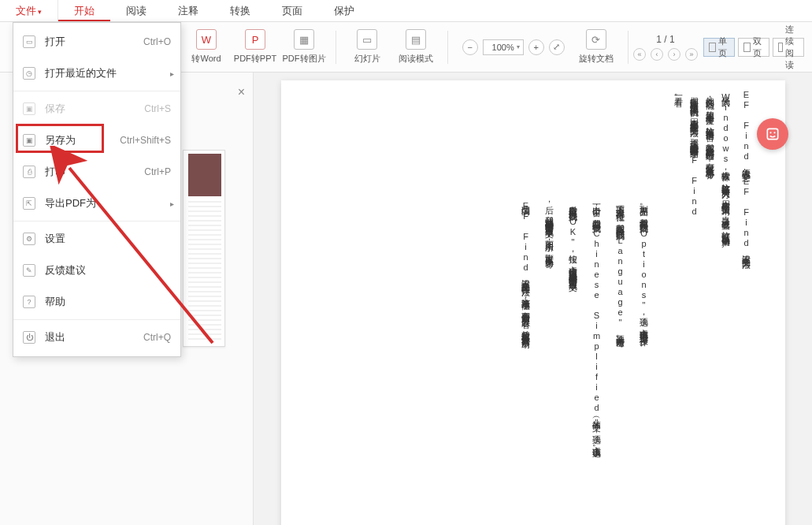  What do you see at coordinates (97, 239) in the screenshot?
I see `menu-settings: ⚙ 设置` at bounding box center [97, 239].